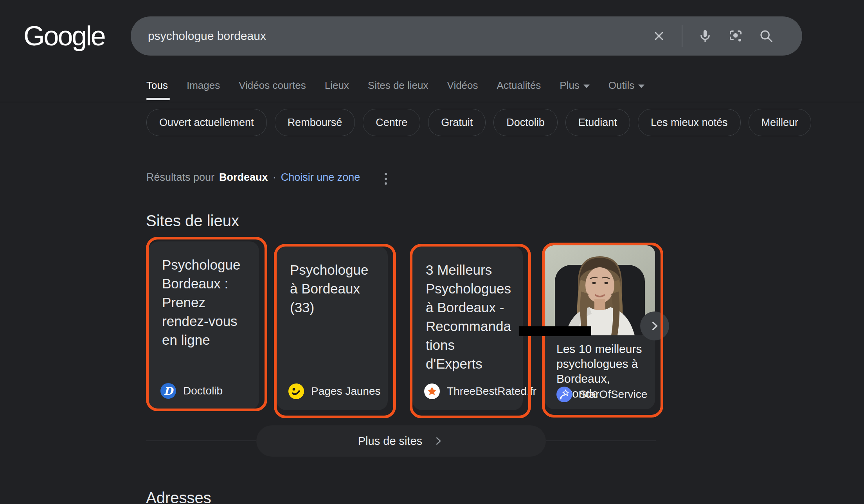 The height and width of the screenshot is (504, 864). What do you see at coordinates (780, 122) in the screenshot?
I see `chip-meilleur: Meilleur` at bounding box center [780, 122].